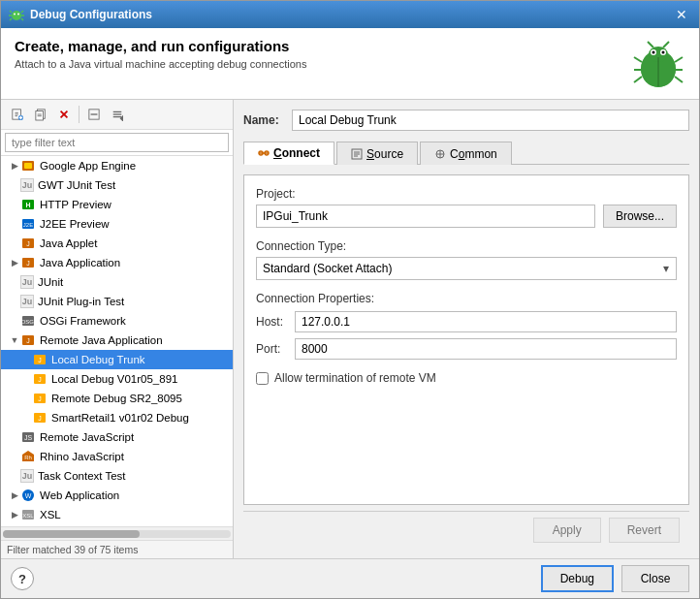 The width and height of the screenshot is (700, 599). What do you see at coordinates (682, 15) in the screenshot?
I see `close-window-button: ✕` at bounding box center [682, 15].